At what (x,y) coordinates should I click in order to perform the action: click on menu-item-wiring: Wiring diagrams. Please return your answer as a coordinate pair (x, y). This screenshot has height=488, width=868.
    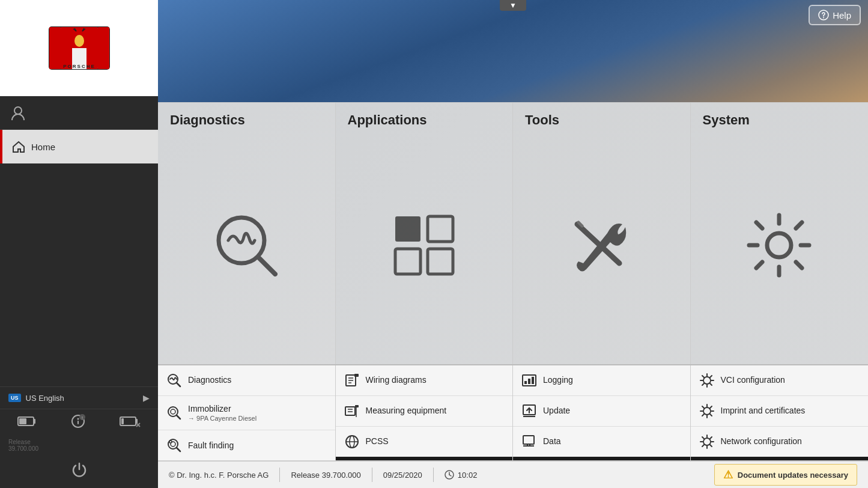
    Looking at the image, I should click on (424, 381).